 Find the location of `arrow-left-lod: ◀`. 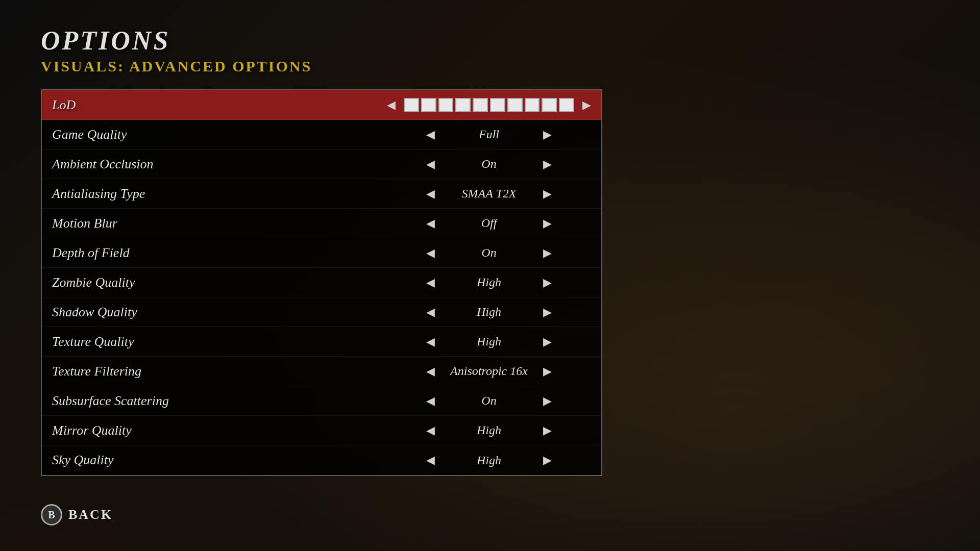

arrow-left-lod: ◀ is located at coordinates (391, 105).